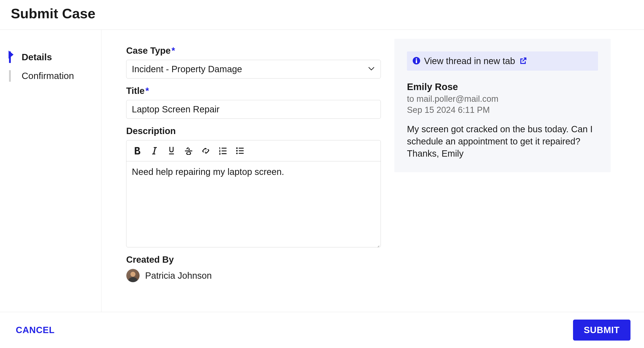 This screenshot has height=348, width=644. Describe the element at coordinates (502, 61) in the screenshot. I see `view-thread-banner: View thread in new tab` at that location.